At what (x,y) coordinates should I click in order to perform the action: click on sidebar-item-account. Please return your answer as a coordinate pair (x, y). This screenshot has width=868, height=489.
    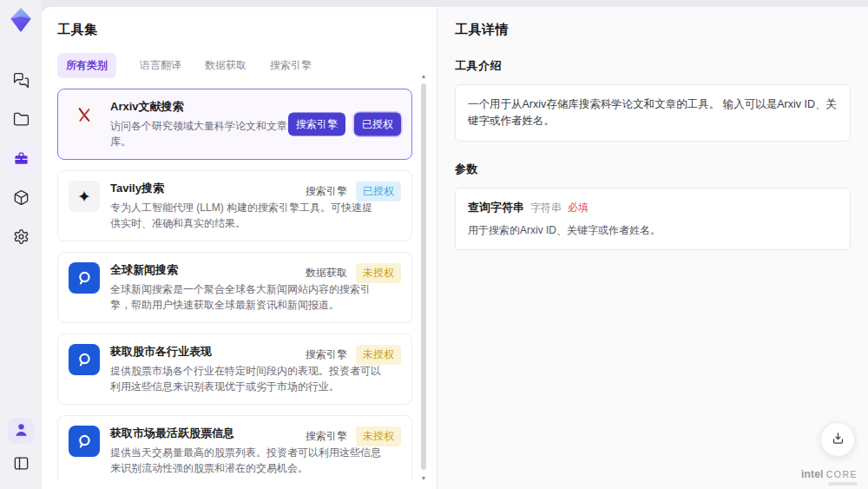
    Looking at the image, I should click on (21, 431).